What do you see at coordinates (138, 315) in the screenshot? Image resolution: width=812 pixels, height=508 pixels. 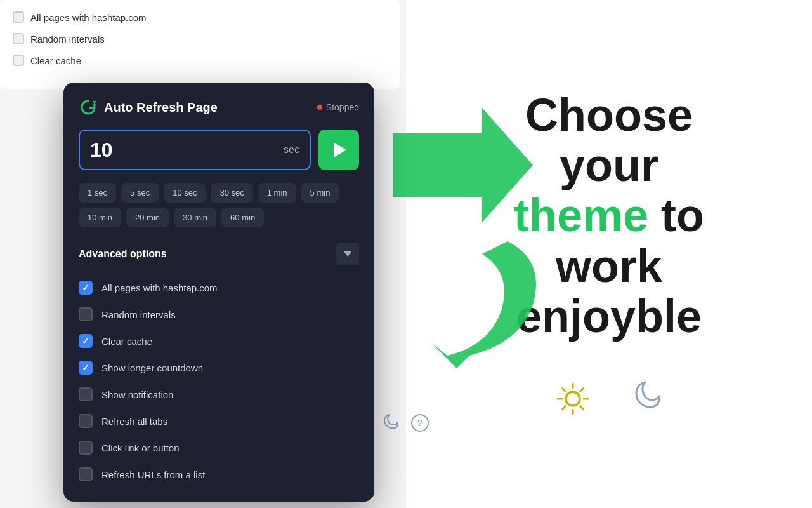 I see `option-random-intervals-label: Random intervals` at bounding box center [138, 315].